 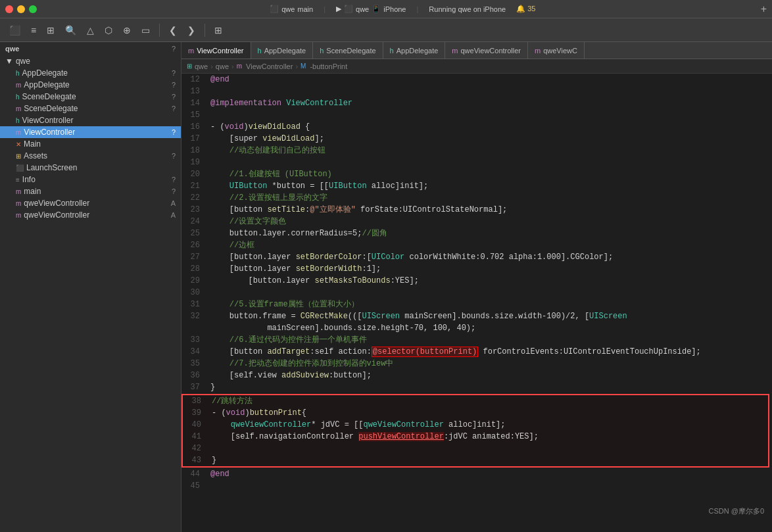 What do you see at coordinates (487, 401) in the screenshot?
I see `line-content: //跳转方法` at bounding box center [487, 401].